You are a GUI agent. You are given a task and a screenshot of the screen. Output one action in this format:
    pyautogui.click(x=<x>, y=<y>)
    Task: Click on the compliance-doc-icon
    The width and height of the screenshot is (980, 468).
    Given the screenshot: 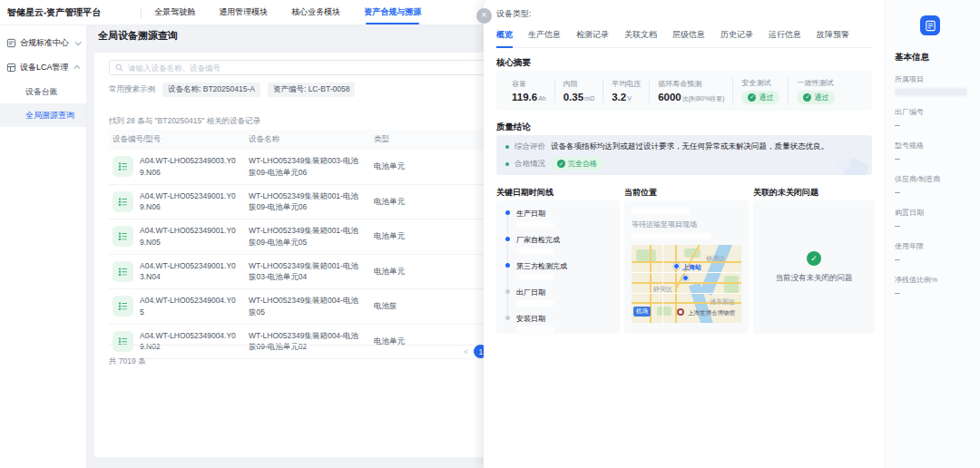 What is the action you would take?
    pyautogui.click(x=11, y=44)
    